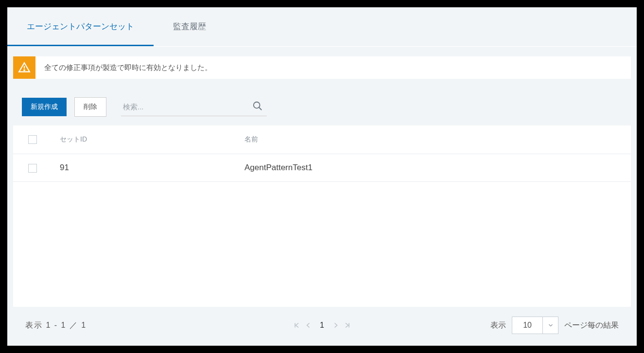  Describe the element at coordinates (555, 325) in the screenshot. I see `pagination-page-size: 表示 10 ページ毎の結果` at that location.